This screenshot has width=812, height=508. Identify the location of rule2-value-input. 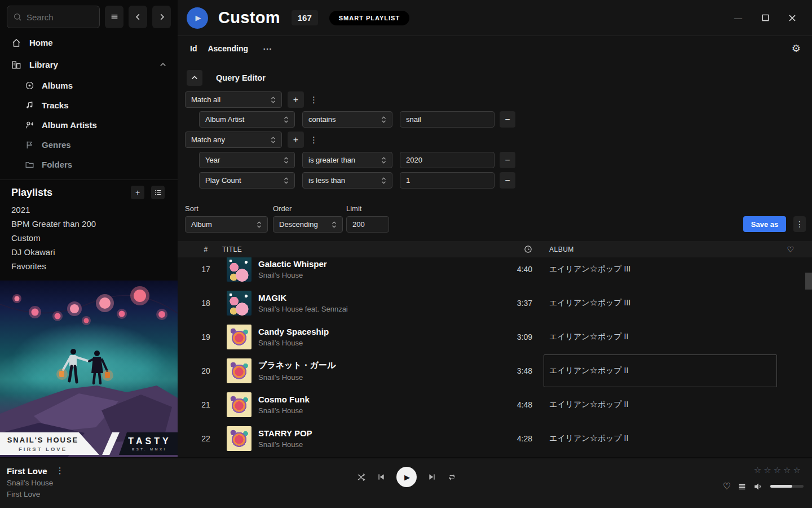
(447, 160).